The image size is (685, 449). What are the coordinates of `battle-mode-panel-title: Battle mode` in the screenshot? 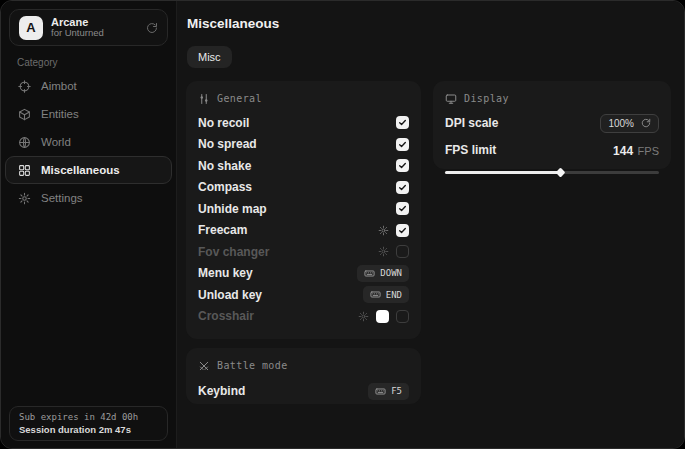 It's located at (252, 366).